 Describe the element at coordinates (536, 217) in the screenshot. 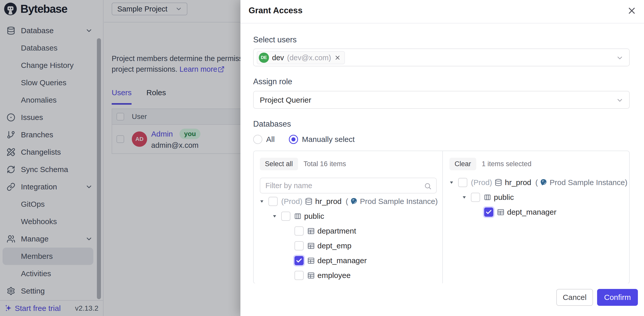

I see `selected-panel: Clear 1 items selected (Prod) hr_prod ( …` at that location.